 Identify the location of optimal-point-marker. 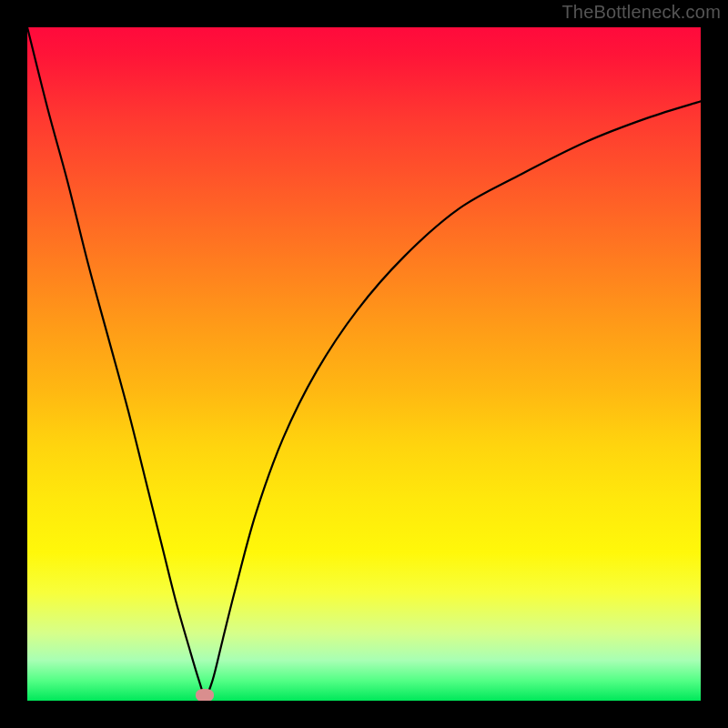
(205, 695).